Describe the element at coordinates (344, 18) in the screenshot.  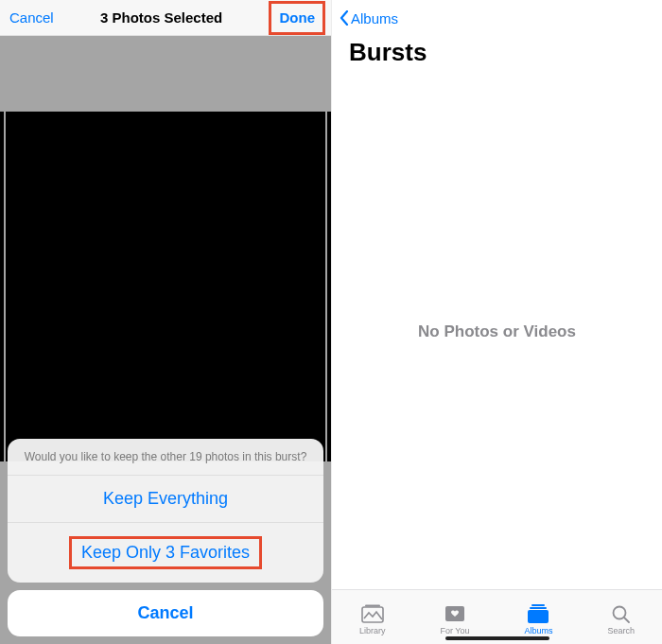
I see `chevron-left-icon` at that location.